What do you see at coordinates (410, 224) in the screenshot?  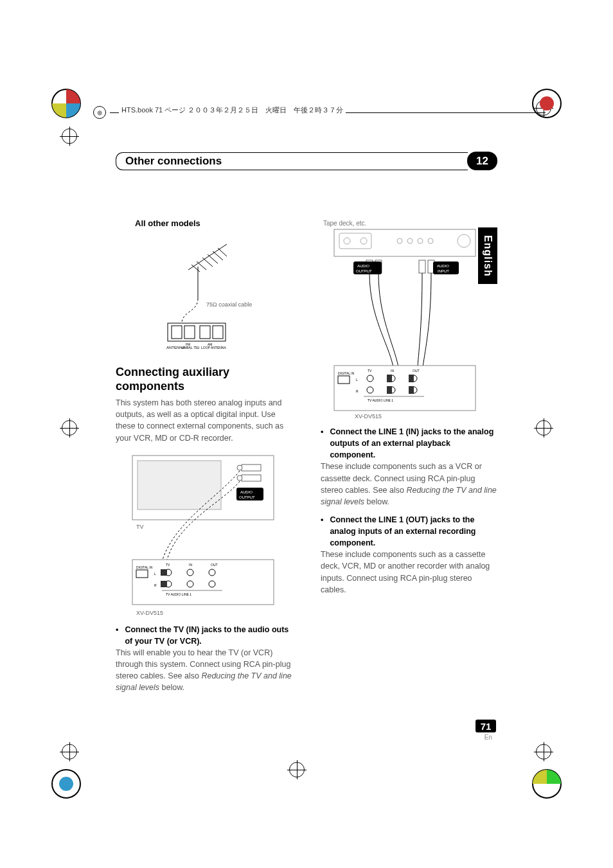 I see `tape-deck-caption: Tape deck, etc.` at bounding box center [410, 224].